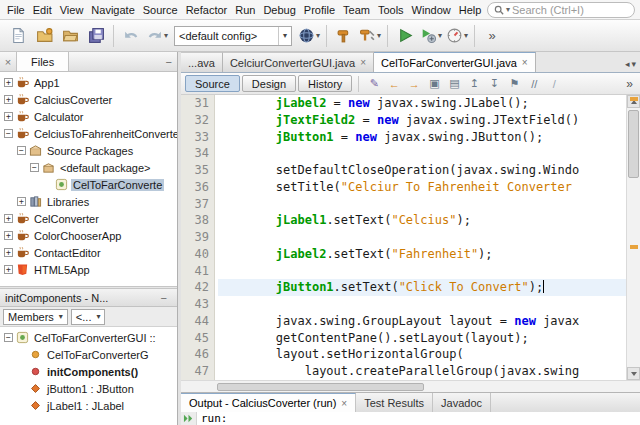 The height and width of the screenshot is (425, 640). What do you see at coordinates (198, 238) in the screenshot?
I see `line-number-gutter: 3132333435363738394041424344454647` at bounding box center [198, 238].